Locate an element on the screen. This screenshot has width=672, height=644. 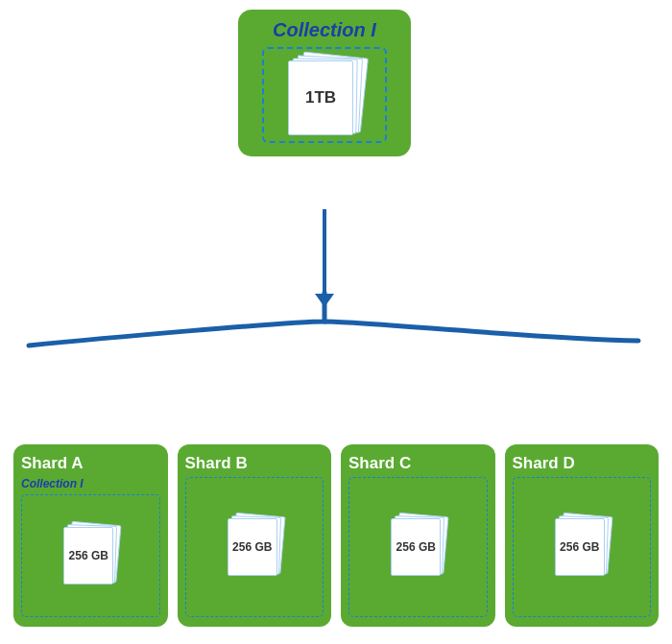
shard-box-b: Shard B 256 GB is located at coordinates (255, 536).